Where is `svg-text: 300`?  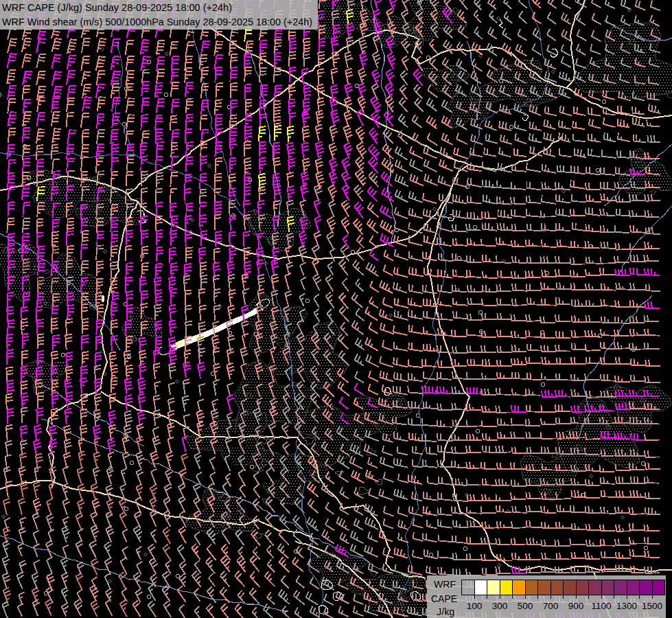
svg-text: 300 is located at coordinates (500, 606).